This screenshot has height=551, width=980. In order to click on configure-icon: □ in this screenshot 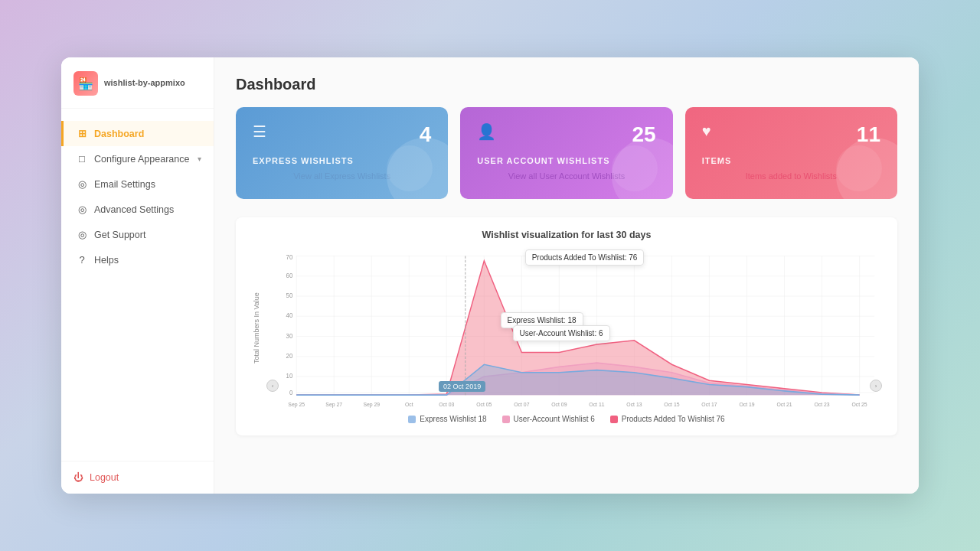, I will do `click(82, 159)`.